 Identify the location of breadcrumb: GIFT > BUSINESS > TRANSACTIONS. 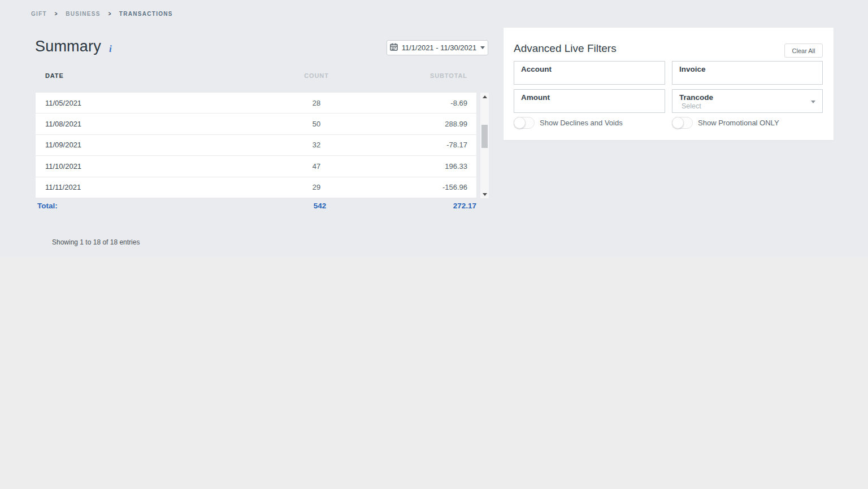
(102, 14).